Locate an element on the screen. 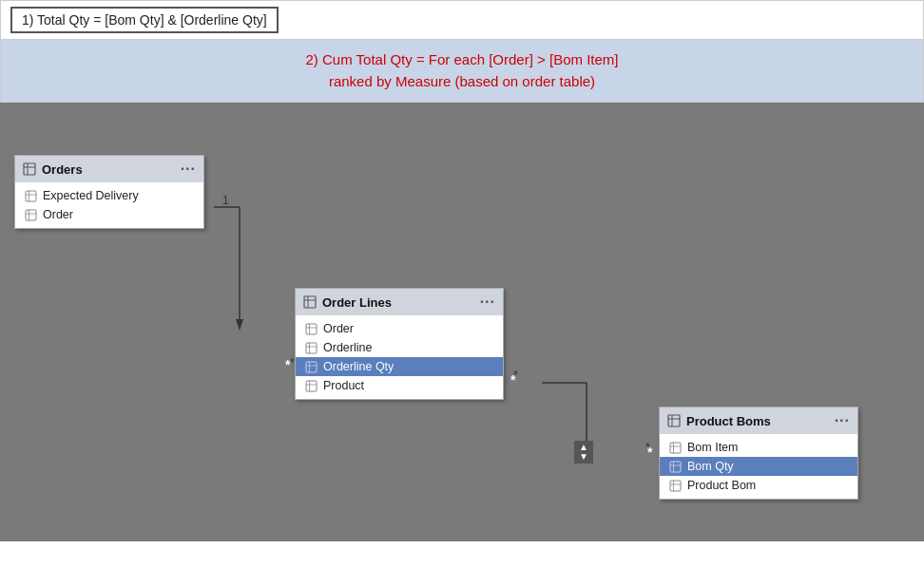  orders-table-title: Orders is located at coordinates (63, 169).